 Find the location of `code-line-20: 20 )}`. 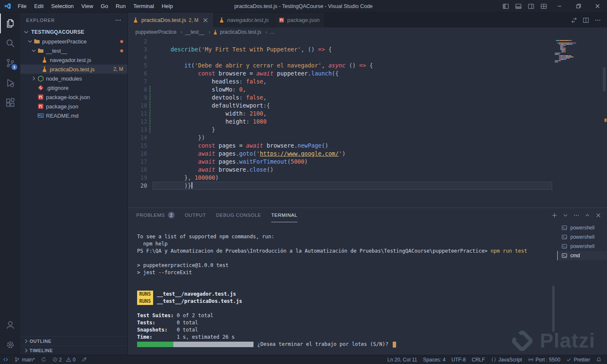

code-line-20: 20 )} is located at coordinates (340, 186).